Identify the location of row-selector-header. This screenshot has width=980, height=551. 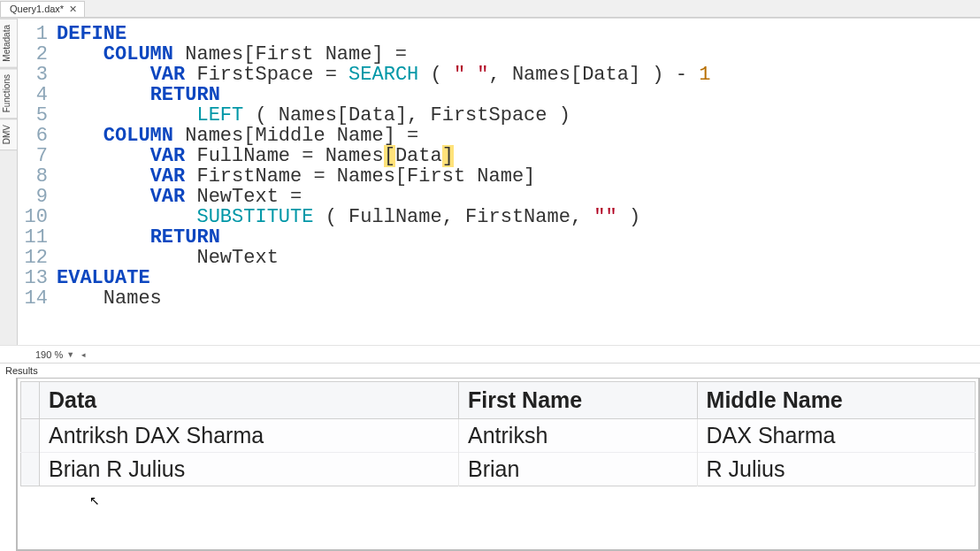
(30, 401).